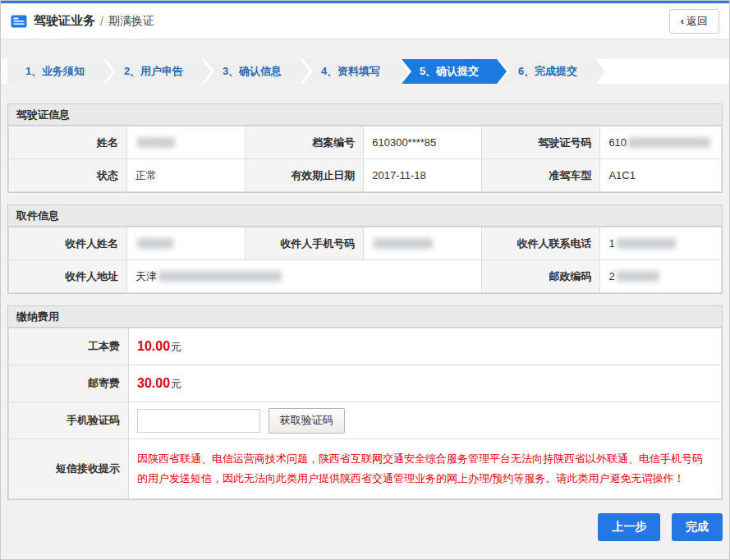 This screenshot has height=560, width=730. I want to click on recipient-phone-label: 收件人联系电话, so click(541, 244).